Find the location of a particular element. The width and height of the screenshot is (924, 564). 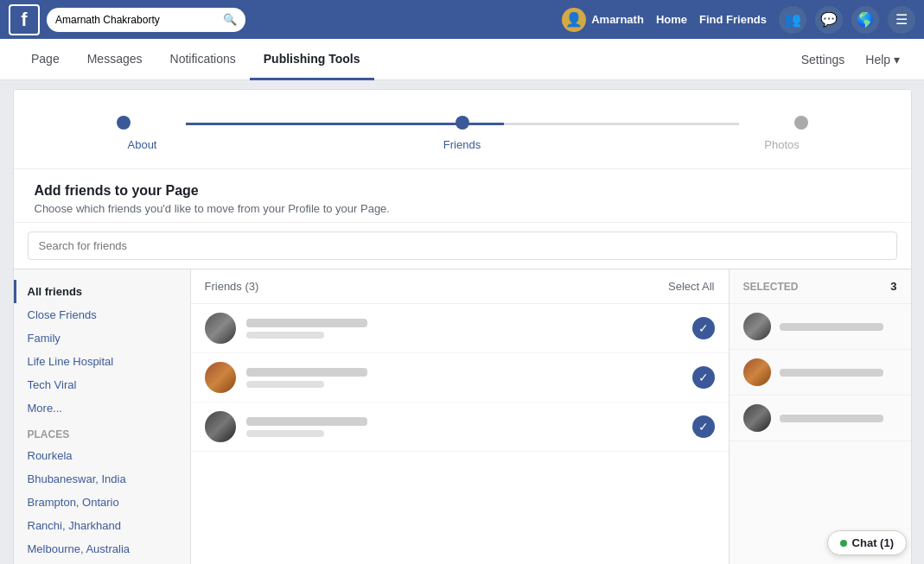

notifications-icon-btn: 🌎 is located at coordinates (865, 20).